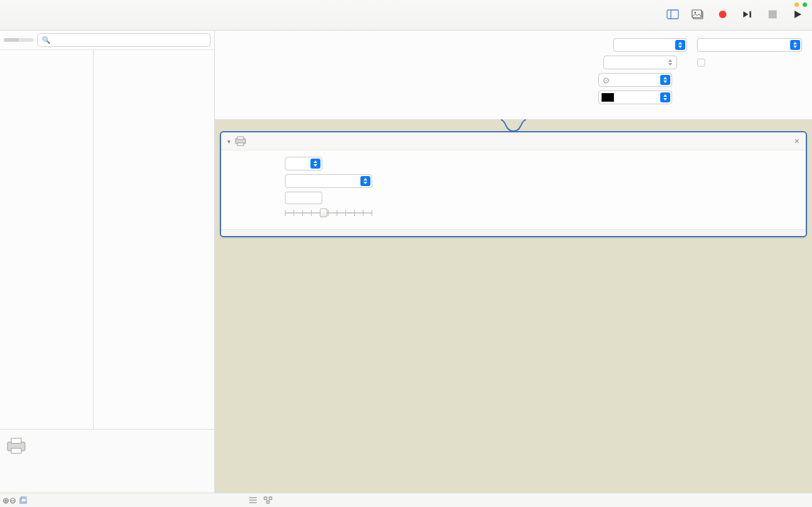  I want to click on workflow-input-settings: ⊙, so click(513, 75).